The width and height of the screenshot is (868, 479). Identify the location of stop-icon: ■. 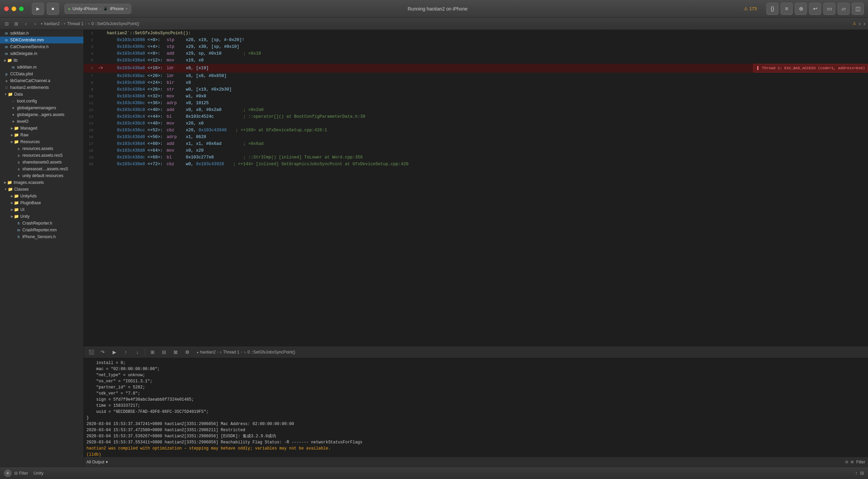
(53, 9).